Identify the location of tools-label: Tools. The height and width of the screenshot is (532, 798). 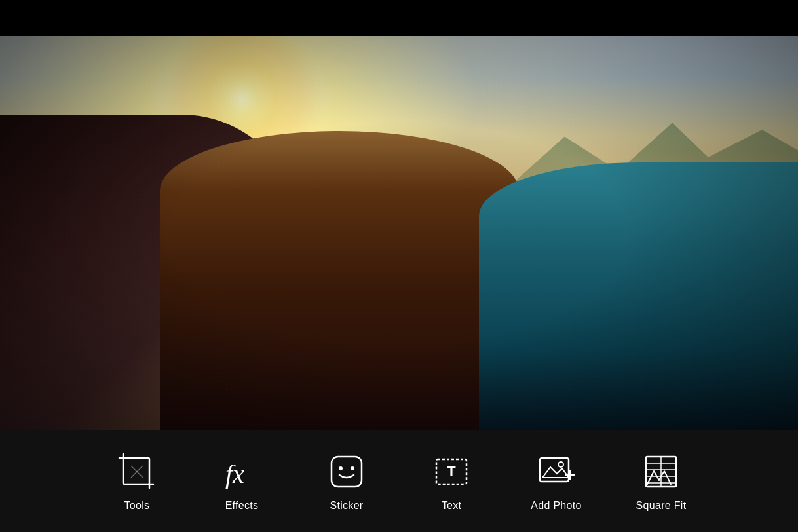
(138, 506).